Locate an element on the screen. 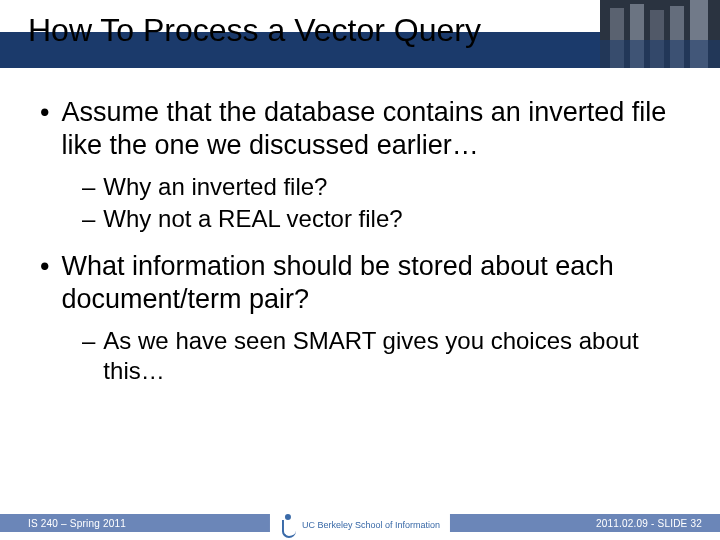 Image resolution: width=720 pixels, height=540 pixels. footer-logo: UC Berkeley School of Information is located at coordinates (360, 525).